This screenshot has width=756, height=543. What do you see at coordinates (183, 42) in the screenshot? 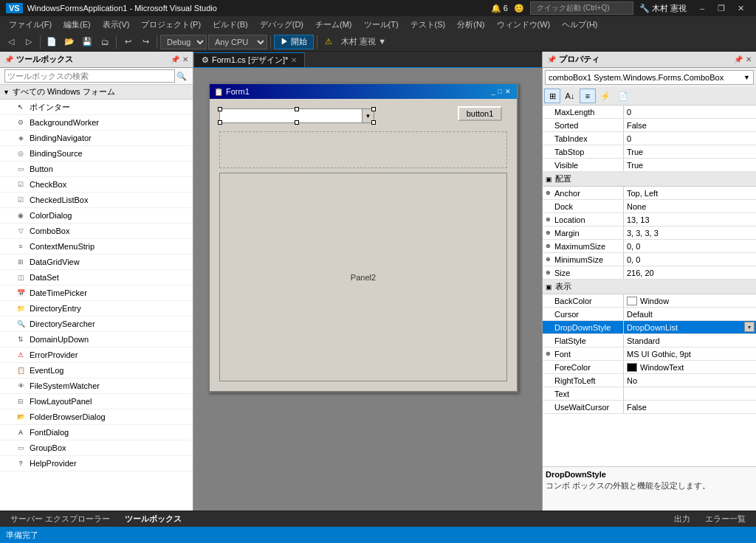
I see `debug-config-dropdown: Debug` at bounding box center [183, 42].